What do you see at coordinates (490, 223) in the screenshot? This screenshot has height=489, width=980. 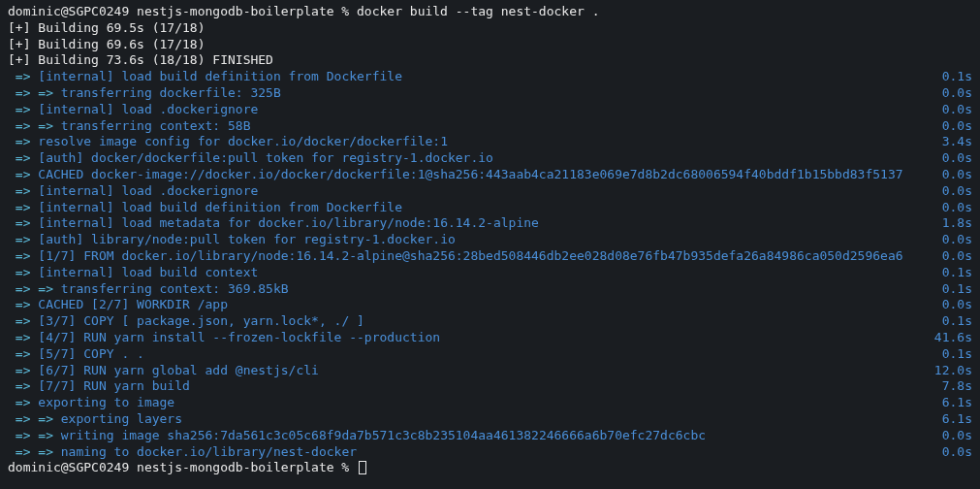 I see `build-step-line: => [internal] load metadata for docker.i…` at bounding box center [490, 223].